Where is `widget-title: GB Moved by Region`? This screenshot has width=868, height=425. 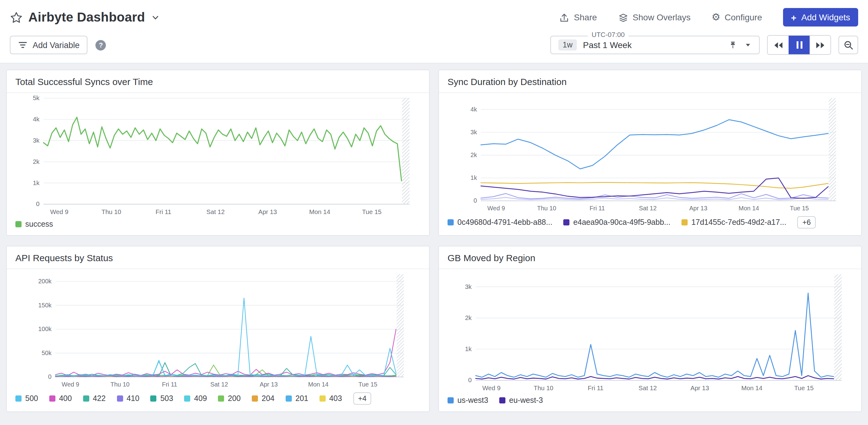 widget-title: GB Moved by Region is located at coordinates (650, 257).